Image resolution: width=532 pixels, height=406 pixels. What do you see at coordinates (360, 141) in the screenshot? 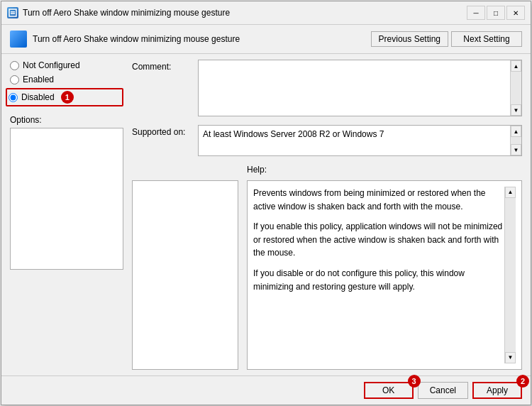
I see `supported-box: At least Windows Server 2008 R2 or Windo…` at bounding box center [360, 141].